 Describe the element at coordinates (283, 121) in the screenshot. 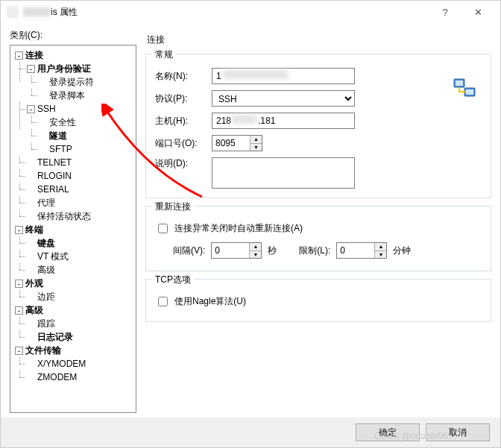

I see `host-input` at that location.